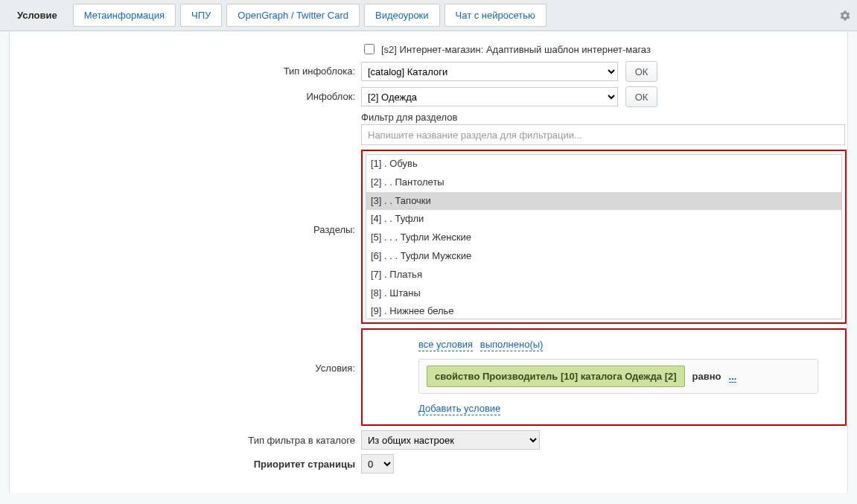  I want to click on condition-operator: равно, so click(707, 377).